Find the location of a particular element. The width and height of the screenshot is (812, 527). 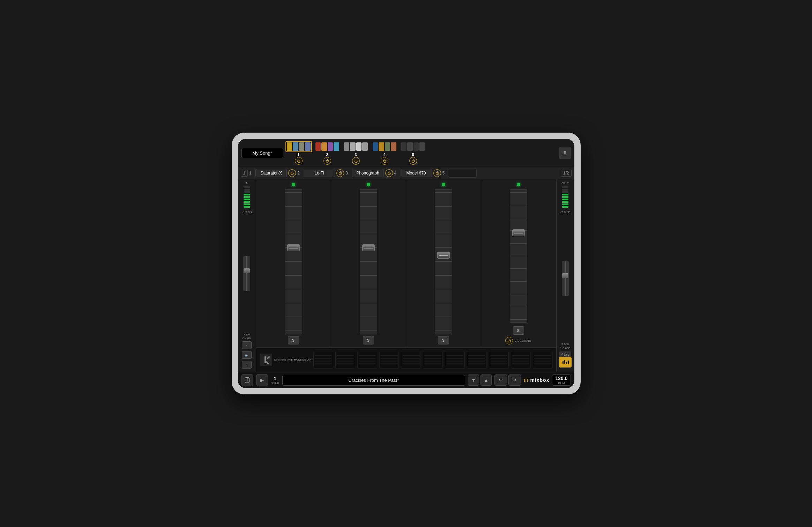

sidechain-label: SIDECHAIN is located at coordinates (523, 341).